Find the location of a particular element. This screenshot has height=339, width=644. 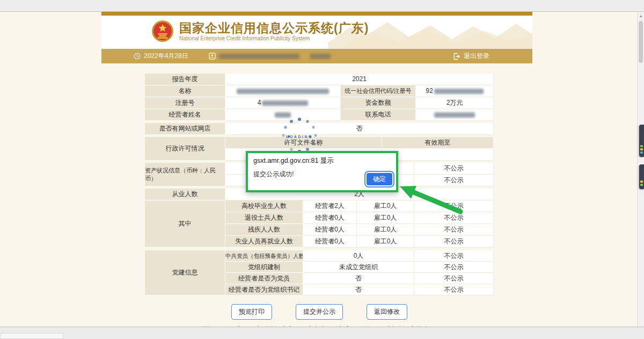

alert-dialog-source: gsxt.amr.gd.gov.cn:81 显示 is located at coordinates (322, 161).